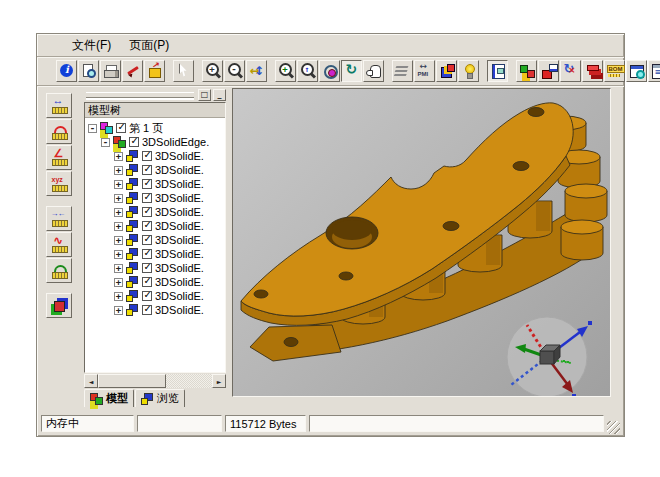  Describe the element at coordinates (132, 381) in the screenshot. I see `scrollbar-thumb` at that location.